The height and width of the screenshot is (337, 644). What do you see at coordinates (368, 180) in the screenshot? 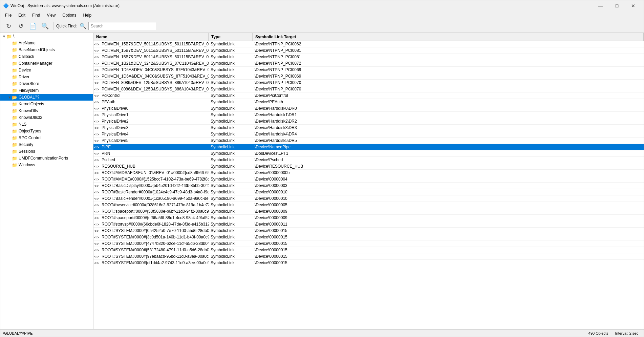
I see `table-row: ⊲⊳ROOT#AMDXE#0000#{1525bcc7-4102-473a-be…` at bounding box center [368, 180].